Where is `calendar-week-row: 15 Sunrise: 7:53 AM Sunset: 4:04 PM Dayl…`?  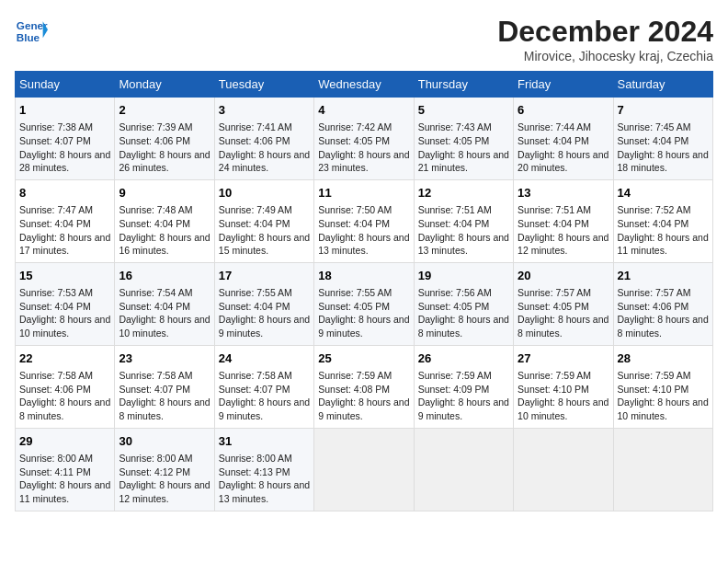
calendar-week-row: 15 Sunrise: 7:53 AM Sunset: 4:04 PM Dayl… is located at coordinates (364, 304).